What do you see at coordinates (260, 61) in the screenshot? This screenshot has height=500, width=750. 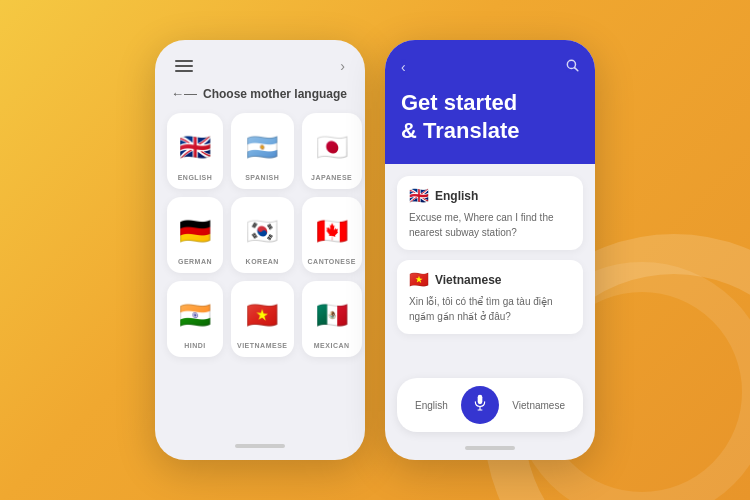 I see `top-bar: ›` at bounding box center [260, 61].